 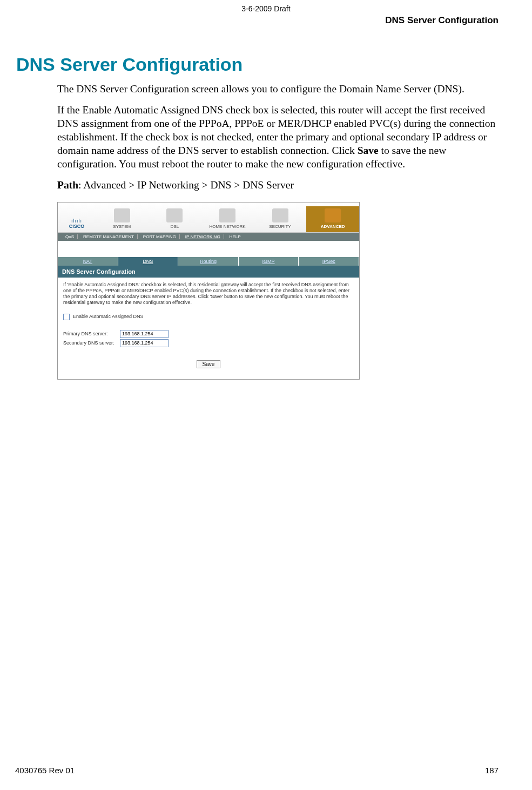 What do you see at coordinates (208, 364) in the screenshot?
I see `save-button-wrap: Save` at bounding box center [208, 364].